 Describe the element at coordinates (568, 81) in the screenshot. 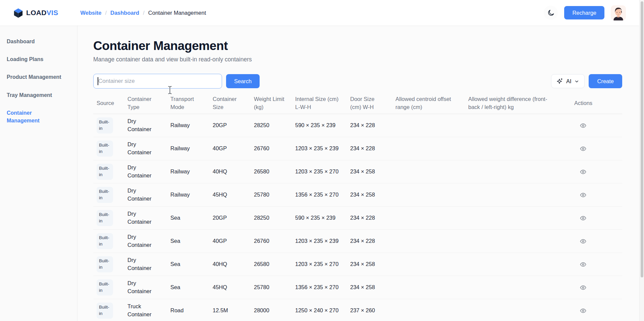

I see `ai-dropdown-button: AI` at that location.